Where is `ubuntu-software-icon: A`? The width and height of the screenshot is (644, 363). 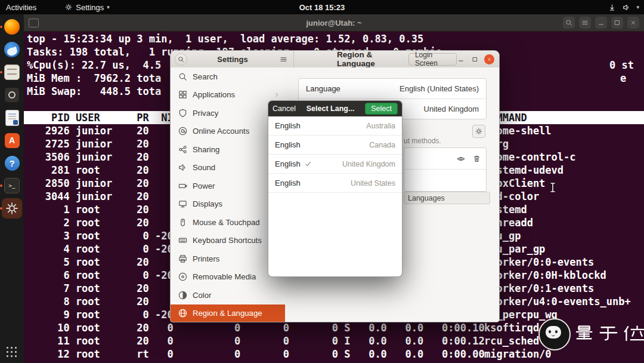 ubuntu-software-icon: A is located at coordinates (12, 141).